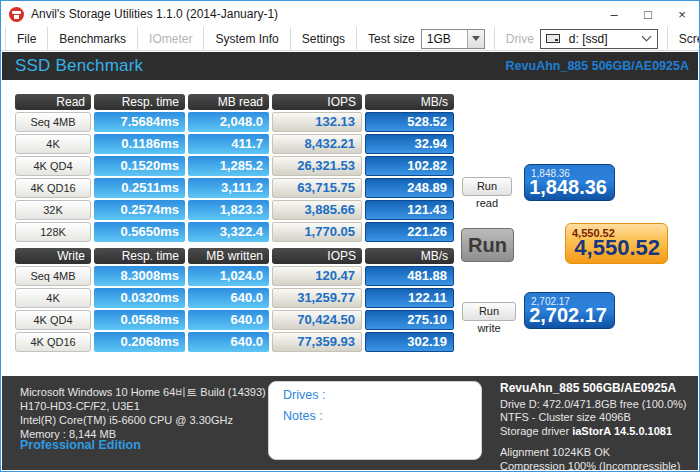  What do you see at coordinates (140, 256) in the screenshot?
I see `write-header-resp-time: Resp. time` at bounding box center [140, 256].